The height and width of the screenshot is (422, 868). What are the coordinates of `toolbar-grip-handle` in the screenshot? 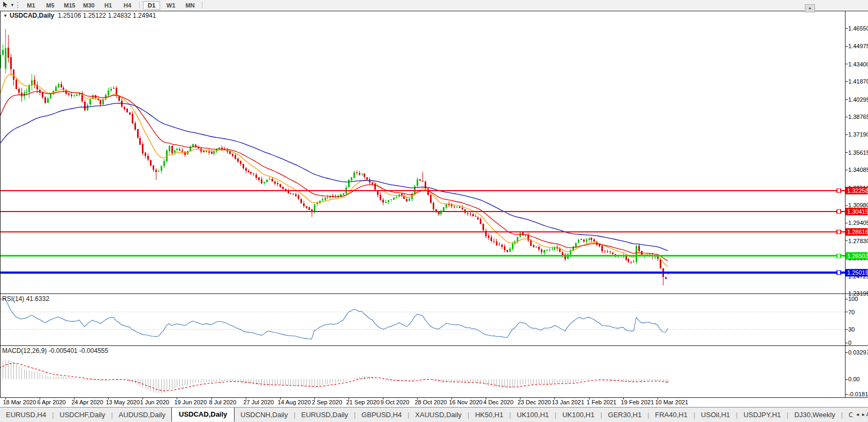 It's located at (18, 5).